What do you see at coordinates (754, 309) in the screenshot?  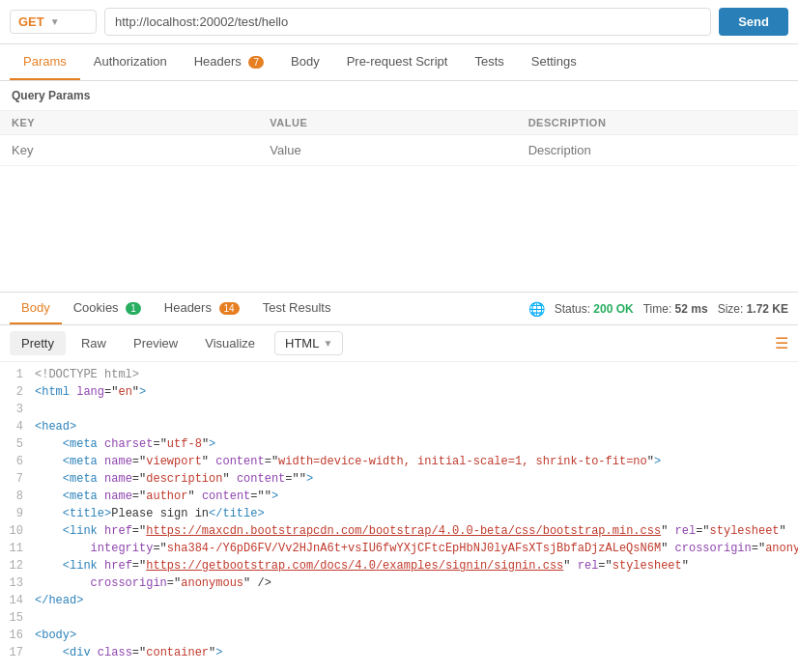 I see `size-label: Size: 1.72 KE` at bounding box center [754, 309].